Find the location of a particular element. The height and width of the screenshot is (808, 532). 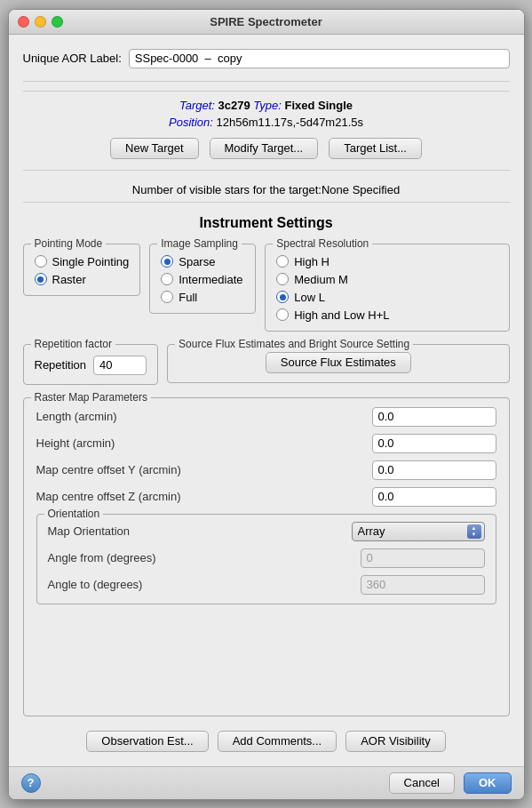

target-label: Target: is located at coordinates (197, 105).